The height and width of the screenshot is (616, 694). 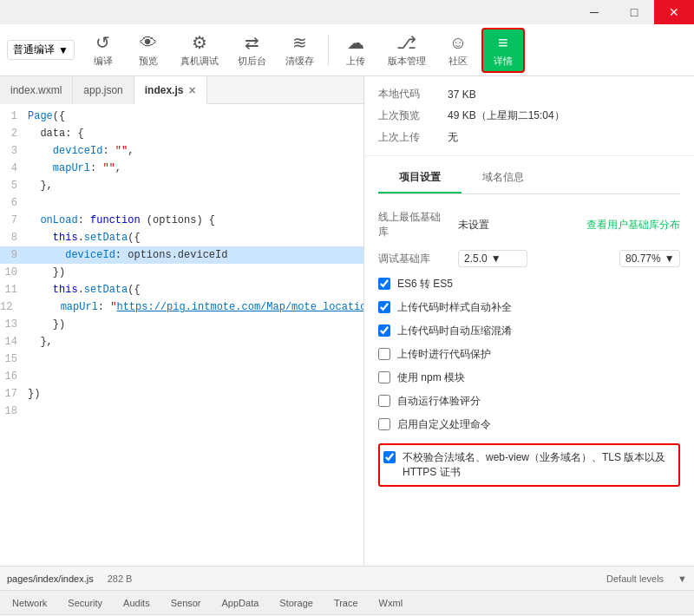 I want to click on percent-dropdown-icon: ▼, so click(x=670, y=259).